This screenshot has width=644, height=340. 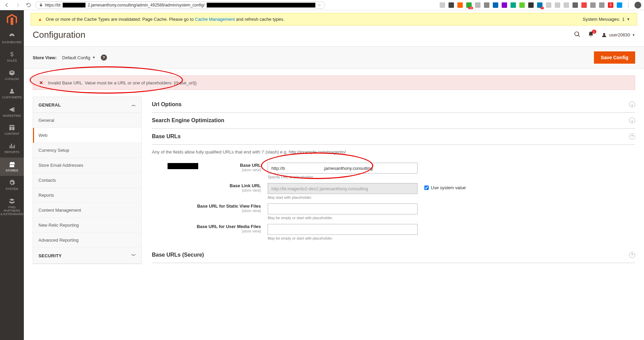 What do you see at coordinates (133, 256) in the screenshot?
I see `chevron-down-icon: ﹀` at bounding box center [133, 256].